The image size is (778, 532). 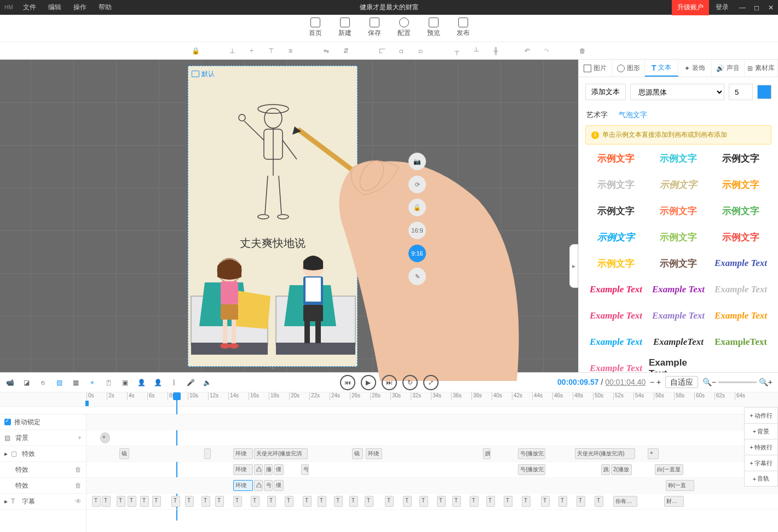 What do you see at coordinates (771, 8) in the screenshot?
I see `close-button: ✕` at bounding box center [771, 8].